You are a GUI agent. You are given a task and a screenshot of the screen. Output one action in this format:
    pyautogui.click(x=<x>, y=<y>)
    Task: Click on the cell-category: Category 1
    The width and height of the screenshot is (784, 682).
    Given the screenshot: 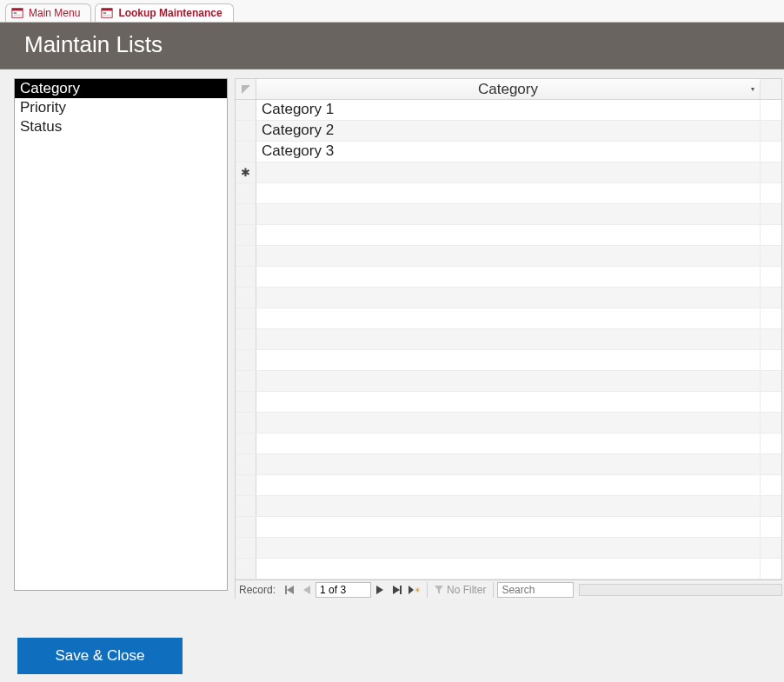 What is the action you would take?
    pyautogui.click(x=508, y=109)
    